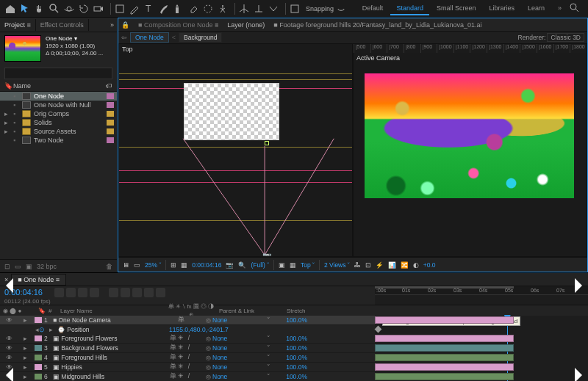 The height and width of the screenshot is (381, 588). Describe the element at coordinates (42, 330) in the screenshot. I see `keyframe-stopwatch-icon: ⊙` at that location.